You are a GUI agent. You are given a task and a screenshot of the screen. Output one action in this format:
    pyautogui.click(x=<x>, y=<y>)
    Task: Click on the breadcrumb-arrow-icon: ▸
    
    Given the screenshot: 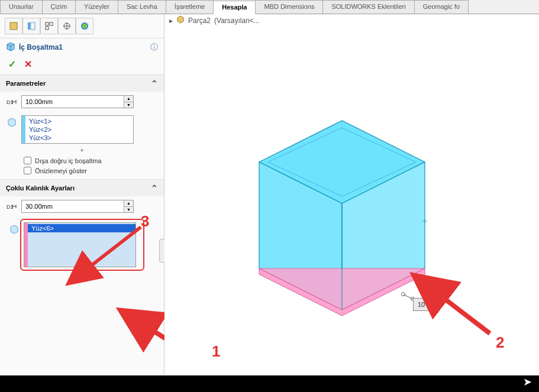 What is the action you would take?
    pyautogui.click(x=171, y=21)
    